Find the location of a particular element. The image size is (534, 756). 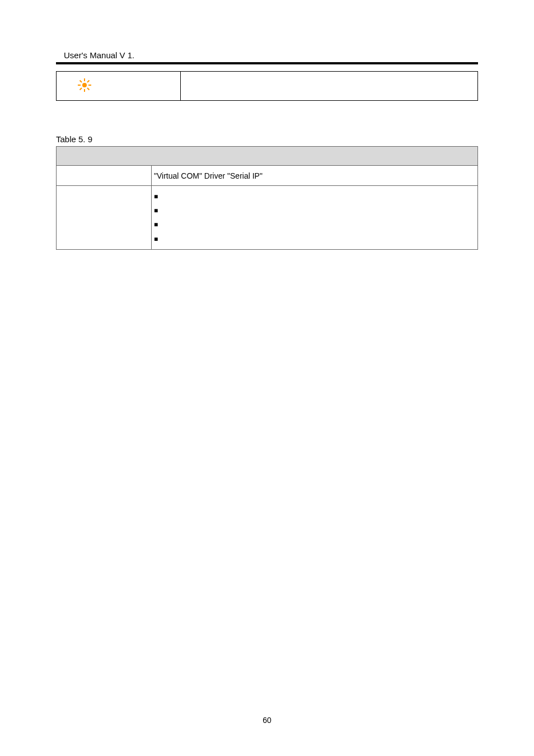

note-table is located at coordinates (267, 86).